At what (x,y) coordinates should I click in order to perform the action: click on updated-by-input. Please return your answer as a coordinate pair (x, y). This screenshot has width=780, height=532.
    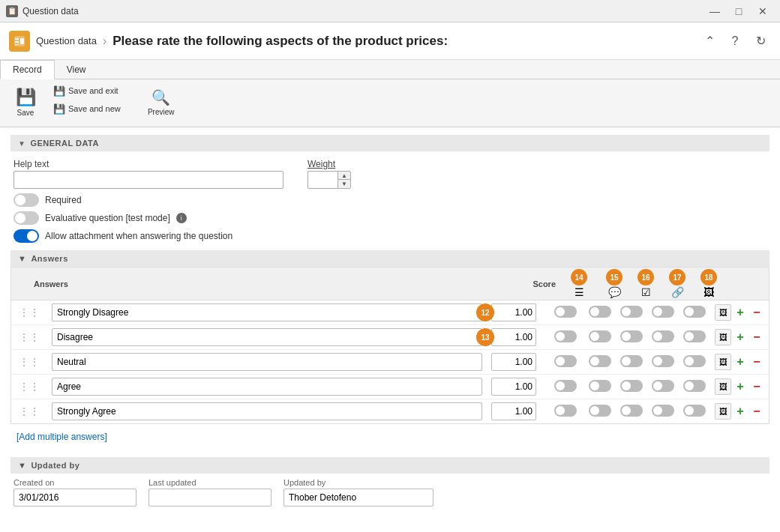
    Looking at the image, I should click on (358, 498).